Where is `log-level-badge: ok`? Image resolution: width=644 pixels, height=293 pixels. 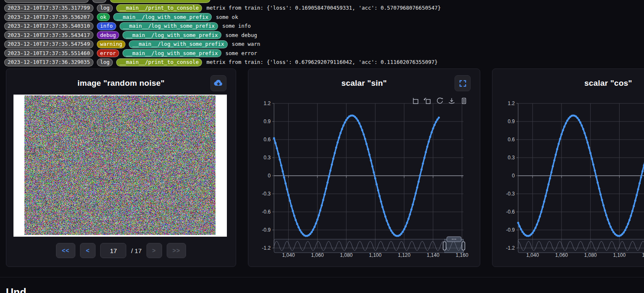
log-level-badge: ok is located at coordinates (104, 17).